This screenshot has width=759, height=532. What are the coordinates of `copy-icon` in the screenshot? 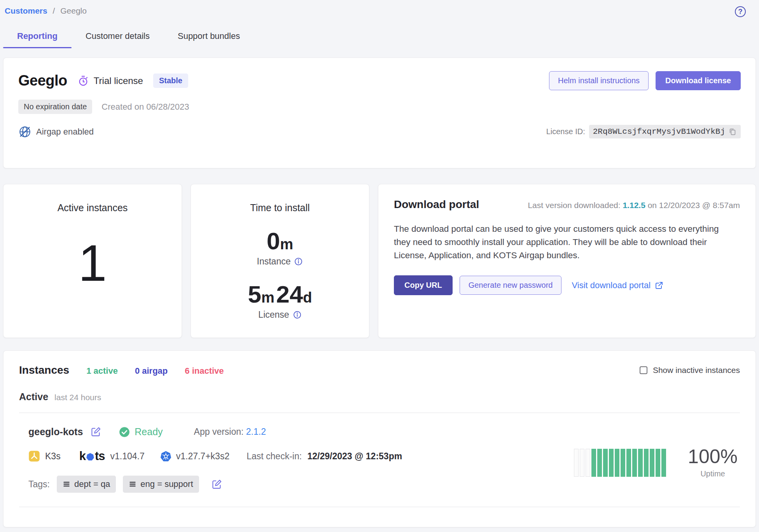 It's located at (733, 132).